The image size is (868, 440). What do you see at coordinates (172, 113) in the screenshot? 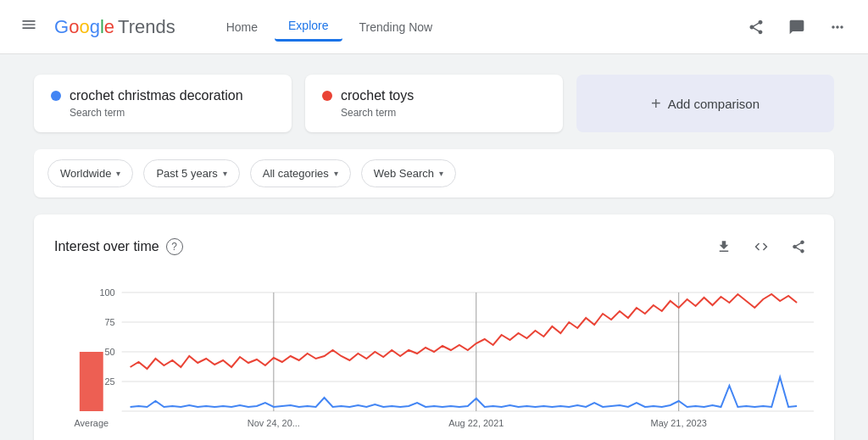
I see `term1-type: Search term` at bounding box center [172, 113].